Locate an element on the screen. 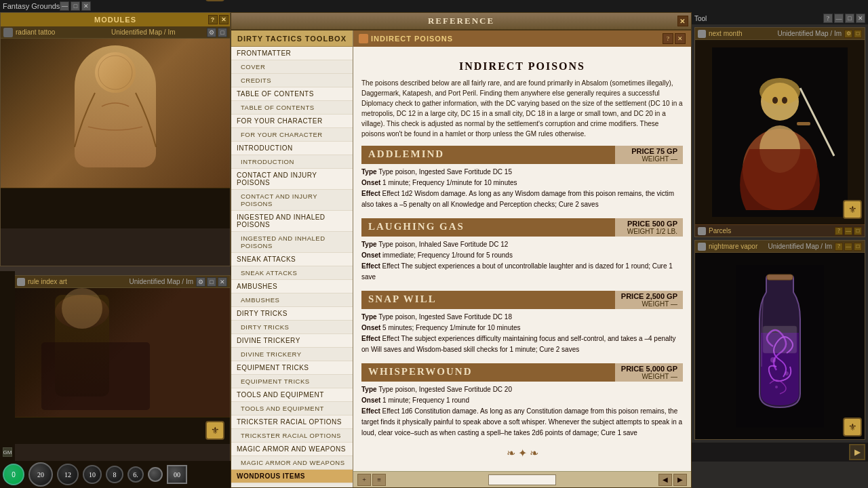  token-20: 20 is located at coordinates (41, 474).